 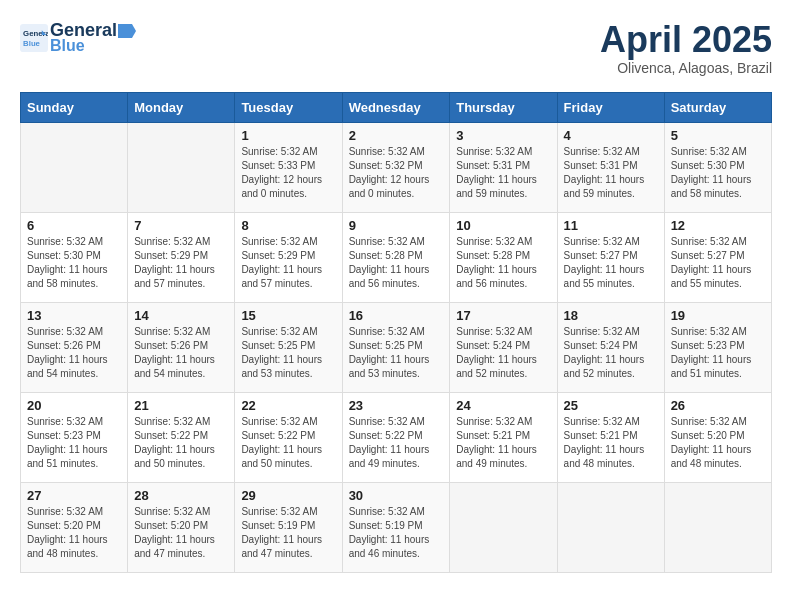 I want to click on weekday-header: Saturday, so click(x=718, y=107).